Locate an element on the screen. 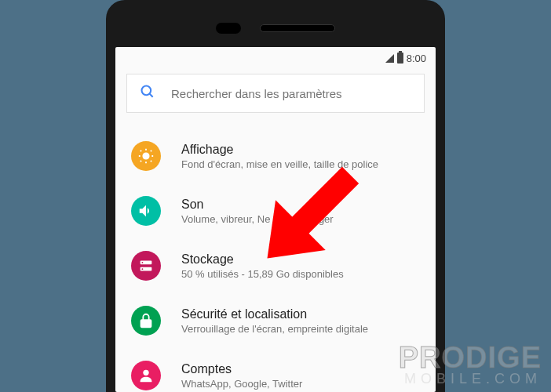 The image size is (551, 392). item-subtitle: WhatsApp, Google, Twitter is located at coordinates (301, 384).